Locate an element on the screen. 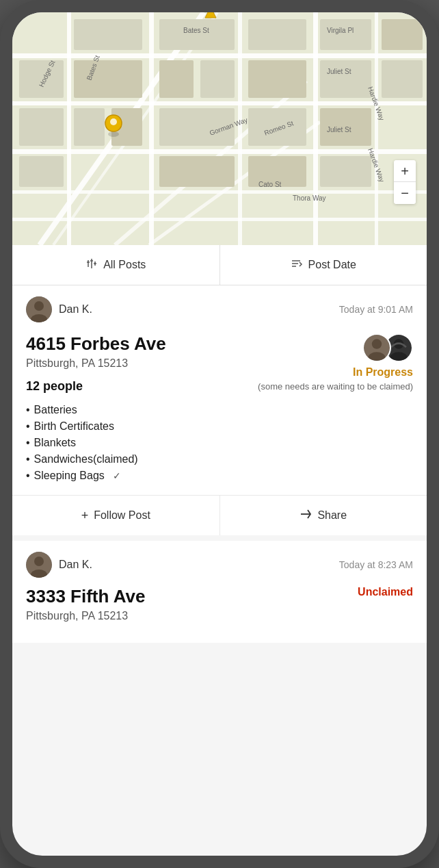 This screenshot has height=868, width=439. share-label: Share is located at coordinates (332, 515).